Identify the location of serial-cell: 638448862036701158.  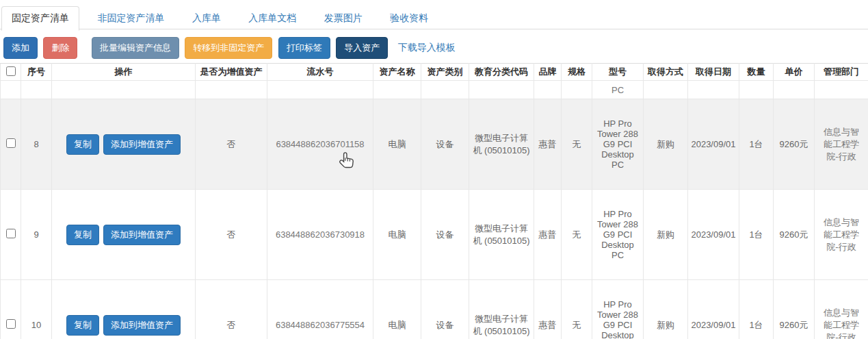
(320, 145).